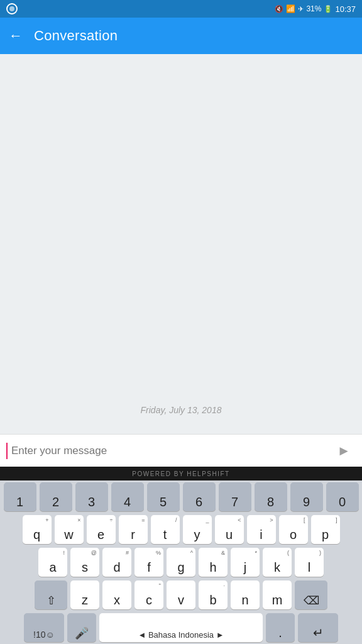  I want to click on keyboard-row-asdf: !a @s #d %f ^g &h *j (k )l, so click(181, 562).